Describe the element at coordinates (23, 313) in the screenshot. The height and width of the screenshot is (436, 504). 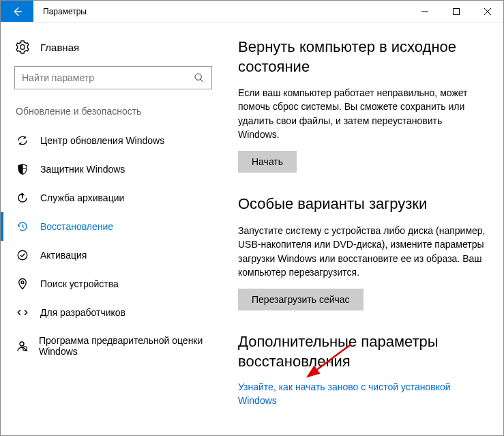
I see `code-icon` at that location.